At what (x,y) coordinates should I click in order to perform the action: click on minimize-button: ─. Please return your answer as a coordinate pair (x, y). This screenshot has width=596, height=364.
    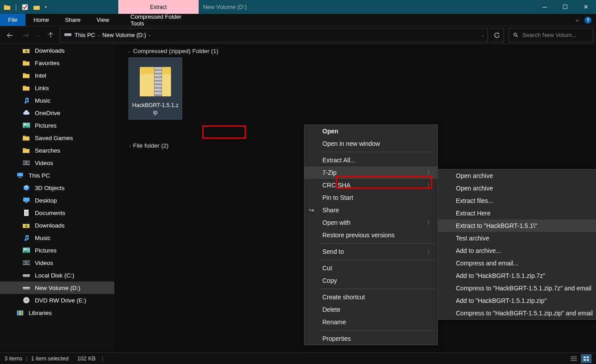
    Looking at the image, I should click on (545, 7).